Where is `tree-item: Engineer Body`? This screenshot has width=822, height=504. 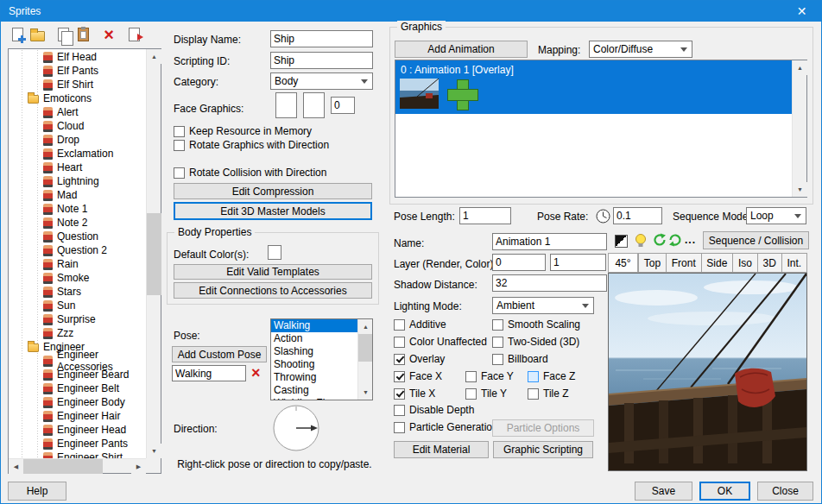 tree-item: Engineer Body is located at coordinates (78, 402).